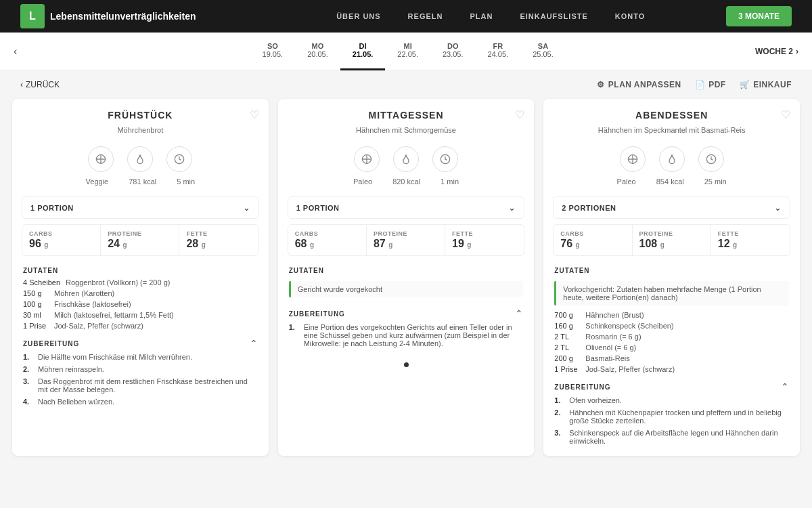 This screenshot has width=812, height=508. I want to click on clock-icon-mittagessen, so click(445, 159).